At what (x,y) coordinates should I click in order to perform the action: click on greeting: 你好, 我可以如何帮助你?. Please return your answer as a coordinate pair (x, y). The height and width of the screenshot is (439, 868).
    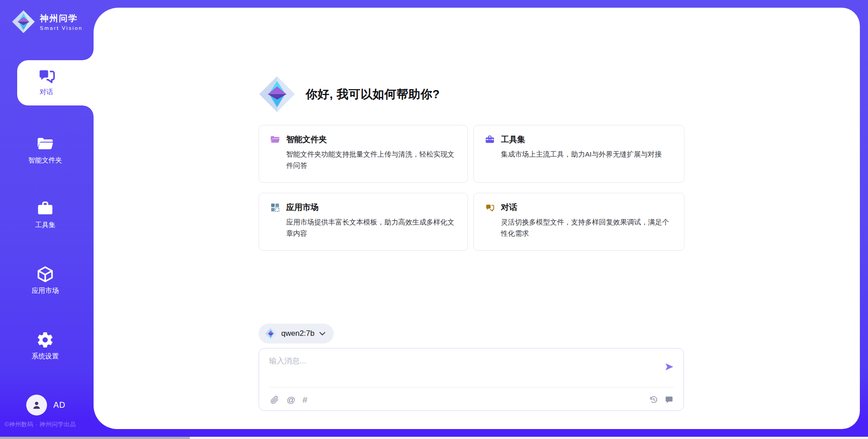
    Looking at the image, I should click on (349, 94).